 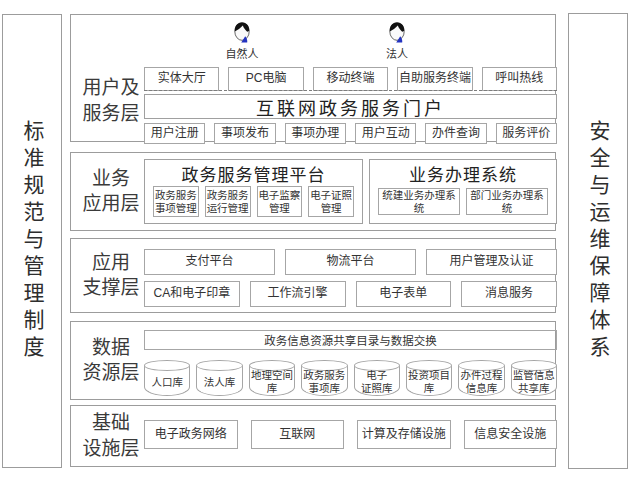 What do you see at coordinates (350, 192) in the screenshot?
I see `business-groups-row: 政务服务管理平台 政务服务 事项管理 政务服务 运行管理 电子监察 管理 电子证…` at bounding box center [350, 192].